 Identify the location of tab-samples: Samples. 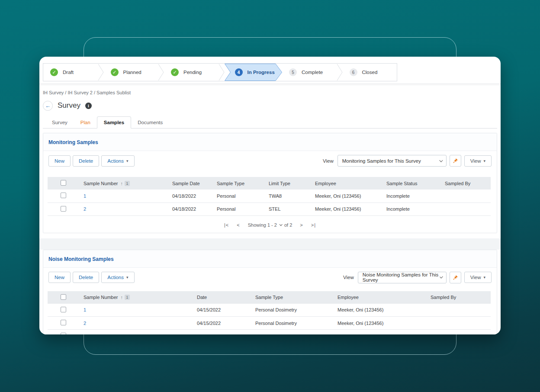
(114, 122).